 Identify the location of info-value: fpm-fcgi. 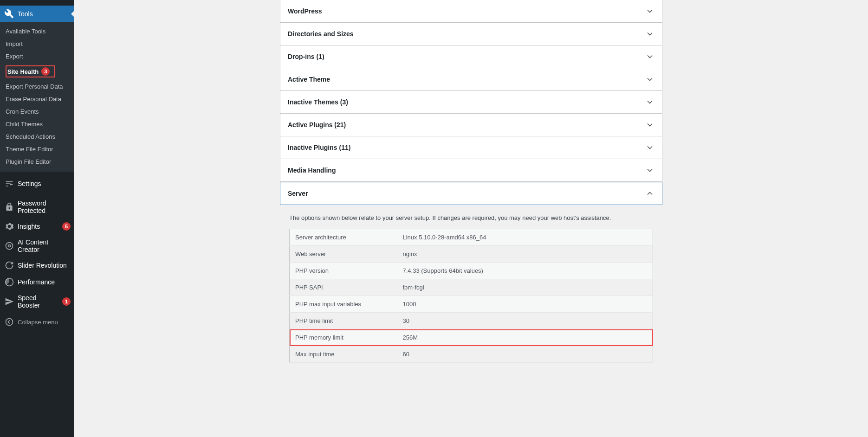
(525, 288).